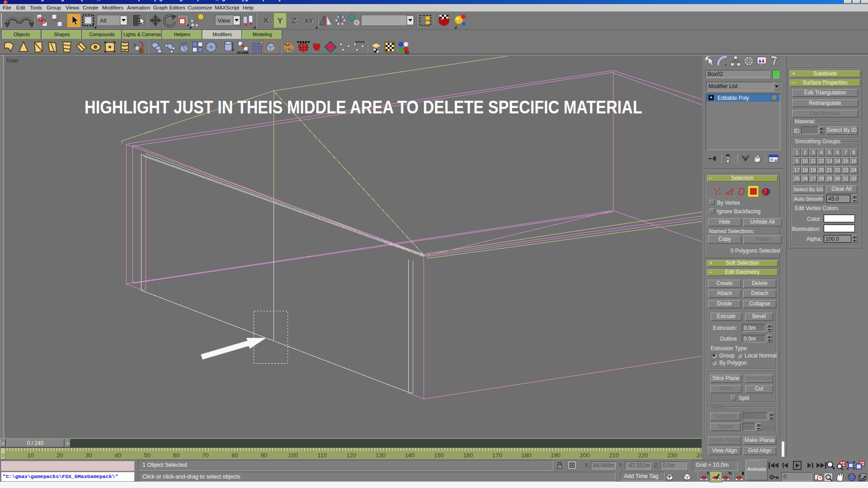  What do you see at coordinates (242, 52) in the screenshot?
I see `svg-text: XFORM` at bounding box center [242, 52].